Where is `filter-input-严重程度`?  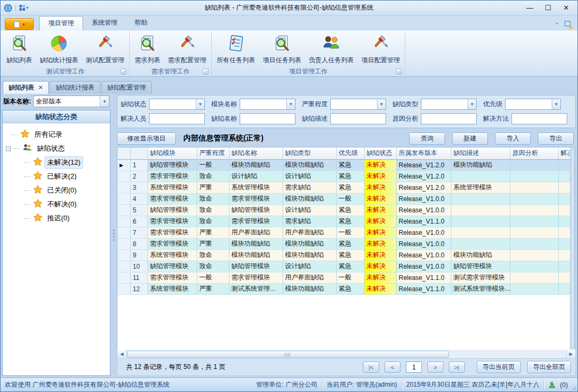 filter-input-严重程度 is located at coordinates (354, 104).